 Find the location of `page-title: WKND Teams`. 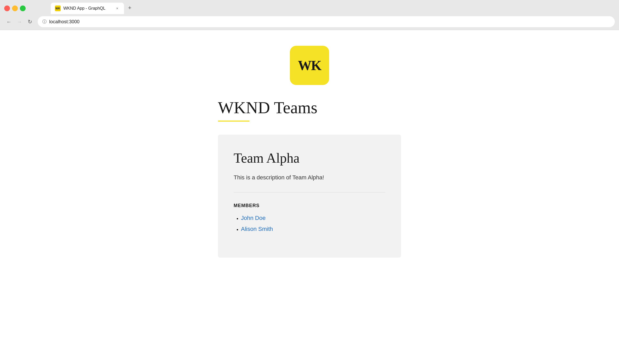

page-title: WKND Teams is located at coordinates (310, 108).